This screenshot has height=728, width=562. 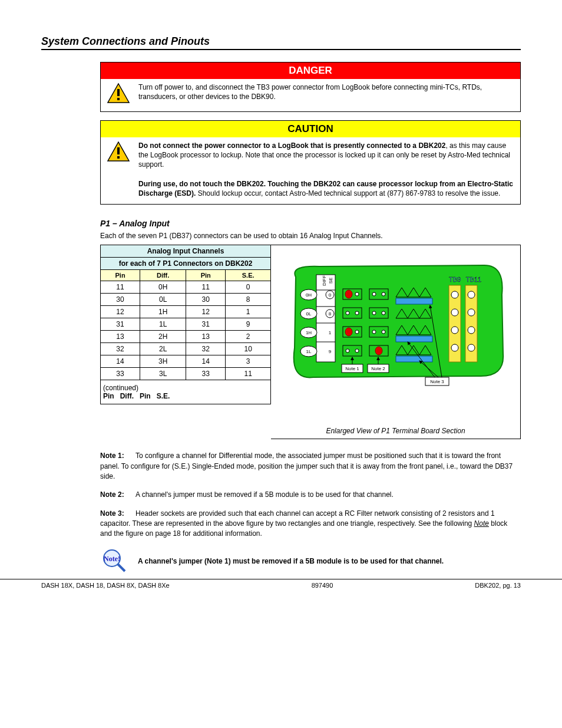 I want to click on page-footer: DASH 18X, DASH 18, DASH 8X, DASH 8Xe 897…, so click(x=281, y=584).